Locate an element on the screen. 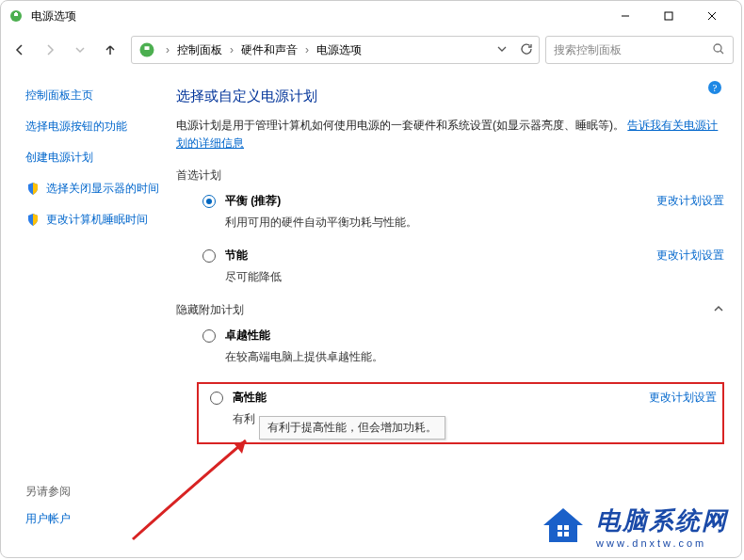  maximize-button is located at coordinates (669, 16).